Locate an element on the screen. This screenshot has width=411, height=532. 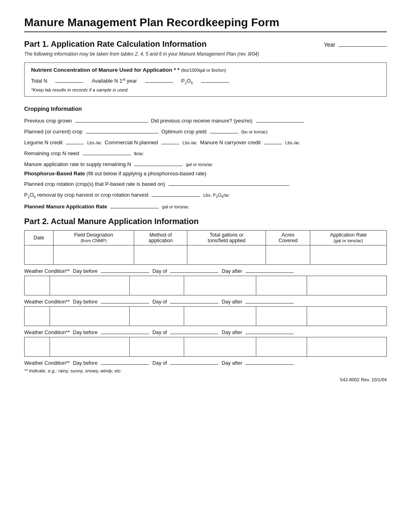
planned-rotation-label: Planned crop rotation (crop(s) that P-ba… is located at coordinates (95, 184).